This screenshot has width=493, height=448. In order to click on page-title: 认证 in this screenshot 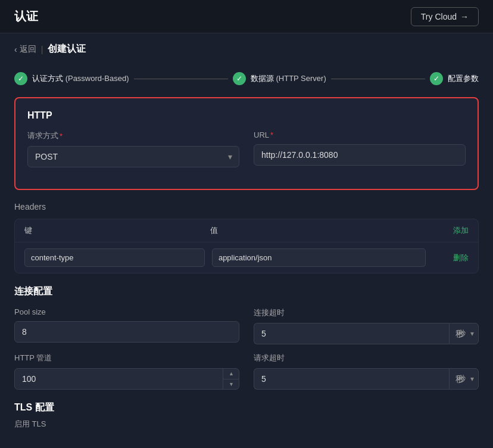, I will do `click(26, 17)`.